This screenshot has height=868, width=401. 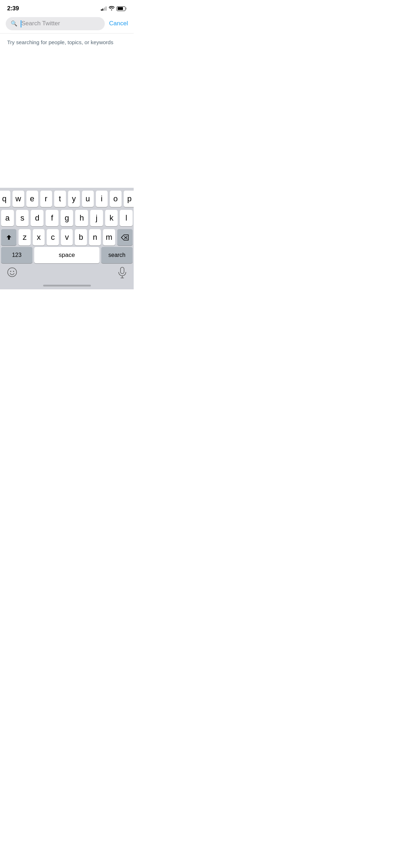 I want to click on keyboard-rows: q w e r t y u i o p a s d f g h j k l, so click(x=67, y=217).